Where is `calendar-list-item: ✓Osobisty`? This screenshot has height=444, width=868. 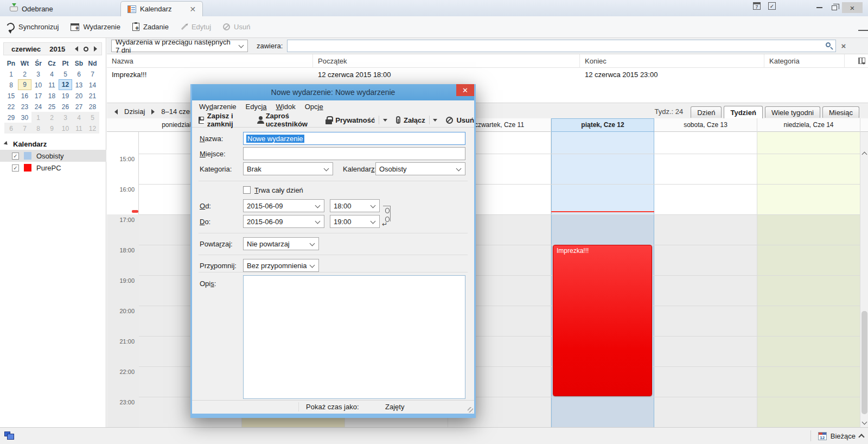
calendar-list-item: ✓Osobisty is located at coordinates (53, 156).